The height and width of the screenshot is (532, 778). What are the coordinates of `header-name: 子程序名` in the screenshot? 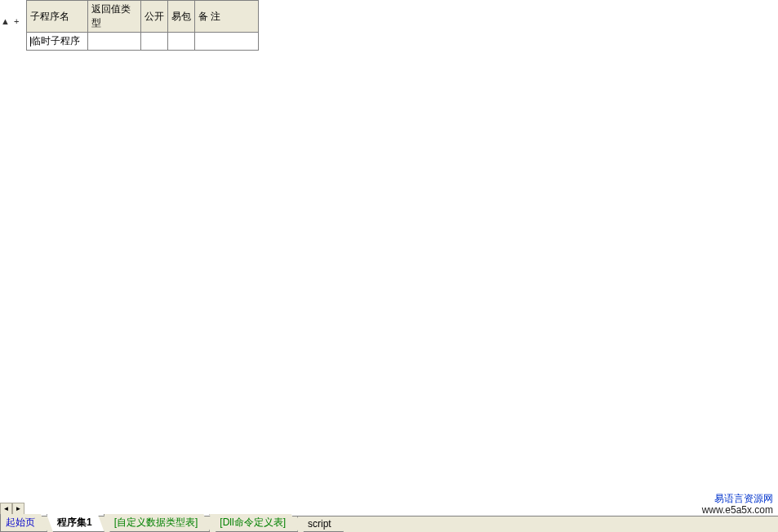 It's located at (57, 16).